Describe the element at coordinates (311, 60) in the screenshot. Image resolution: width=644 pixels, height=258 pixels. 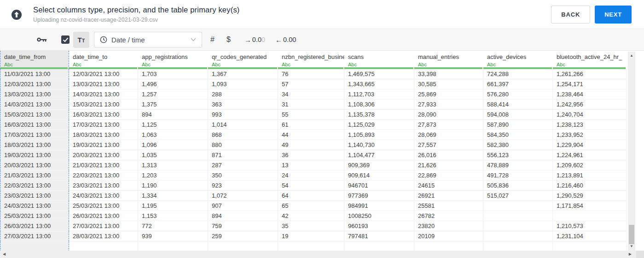
I see `column-header-nzbn_registered_busine: nzbn_registered_busineAbc` at that location.